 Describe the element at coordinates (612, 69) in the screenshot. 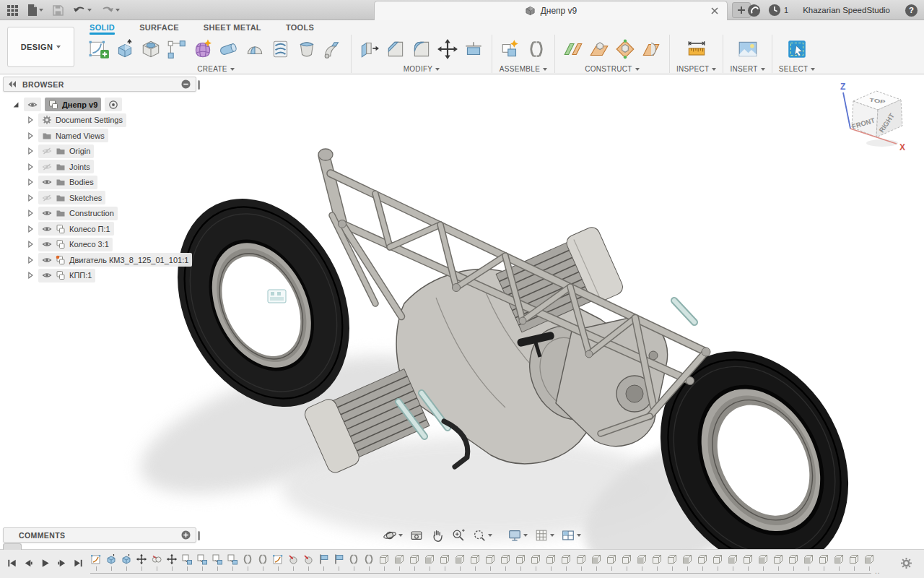

I see `group-label-construct: CONSTRUCT` at that location.